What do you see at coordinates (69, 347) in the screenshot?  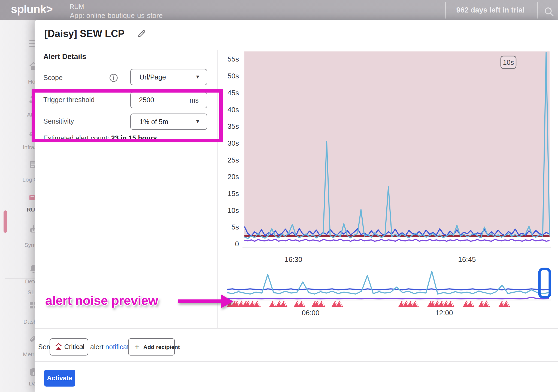 I see `severity-dropdown: Critical ▾` at bounding box center [69, 347].